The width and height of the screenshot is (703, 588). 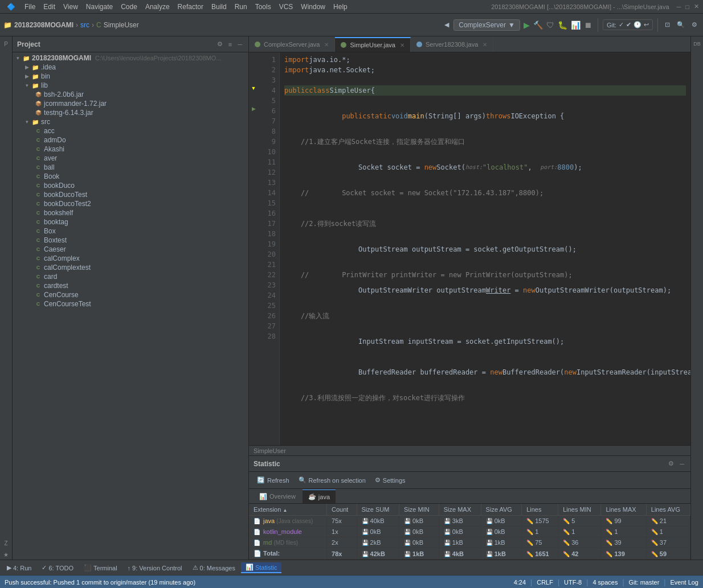 What do you see at coordinates (49, 7) in the screenshot?
I see `menu-edit: Edit` at bounding box center [49, 7].